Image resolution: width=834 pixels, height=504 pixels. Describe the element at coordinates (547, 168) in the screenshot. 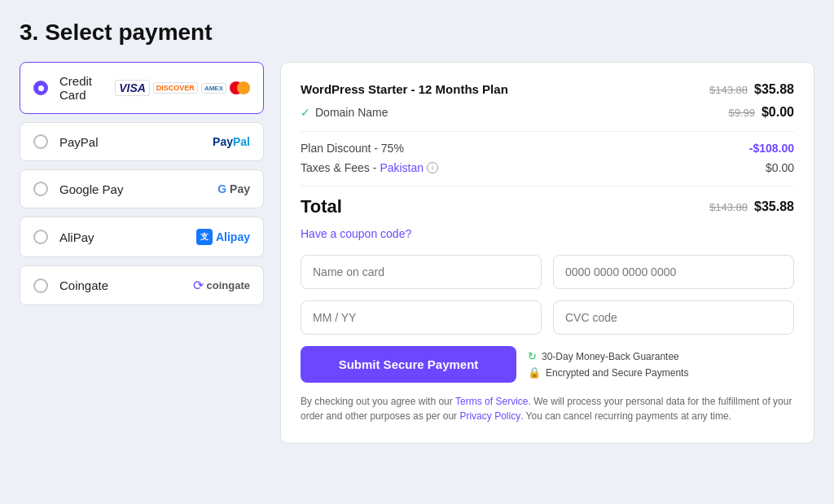

I see `taxes-row: Taxes & Fees - Pakistan i $0.00` at that location.